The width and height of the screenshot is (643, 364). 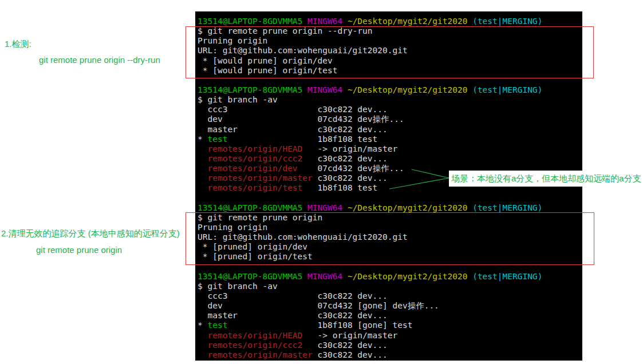 I want to click on terminal-line: * [pruned] origin/test, so click(x=390, y=256).